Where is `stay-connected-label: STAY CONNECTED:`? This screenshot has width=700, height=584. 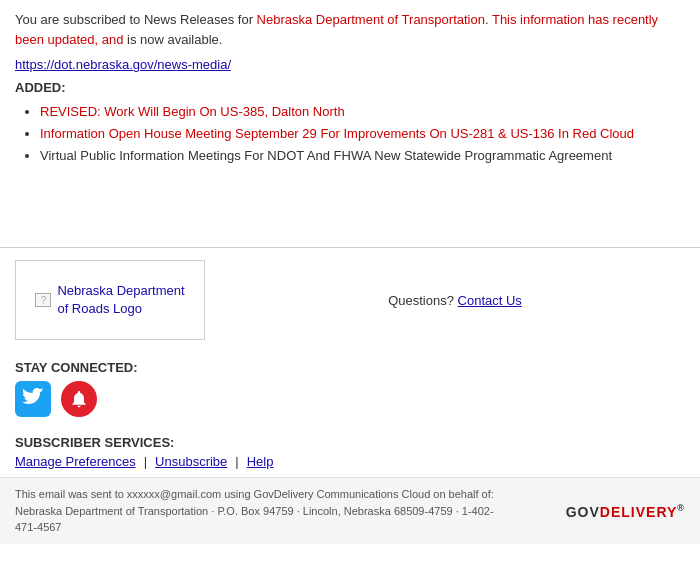 stay-connected-label: STAY CONNECTED: is located at coordinates (350, 368).